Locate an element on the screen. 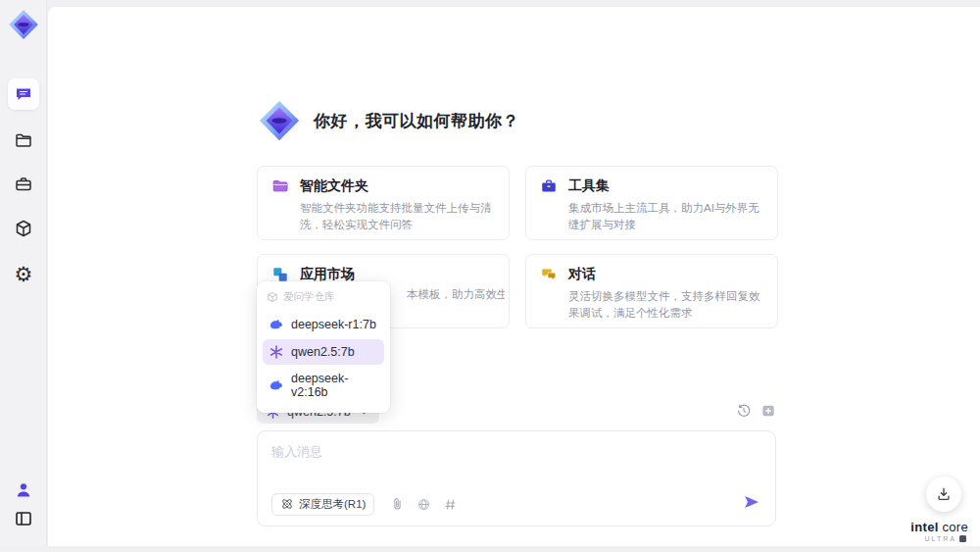 Image resolution: width=980 pixels, height=552 pixels. model-option-deepseek-r1: deepseek-r1:7b is located at coordinates (323, 325).